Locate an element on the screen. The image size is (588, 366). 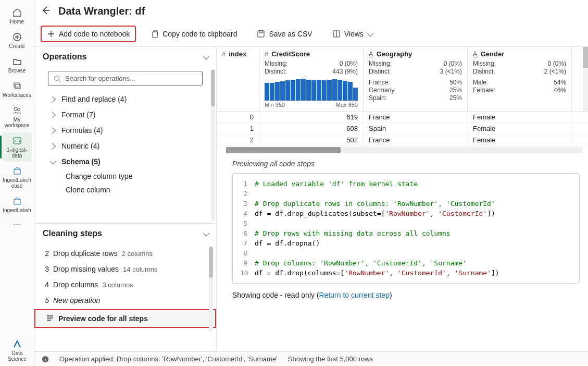
nav-more: ⋯ is located at coordinates (17, 224).